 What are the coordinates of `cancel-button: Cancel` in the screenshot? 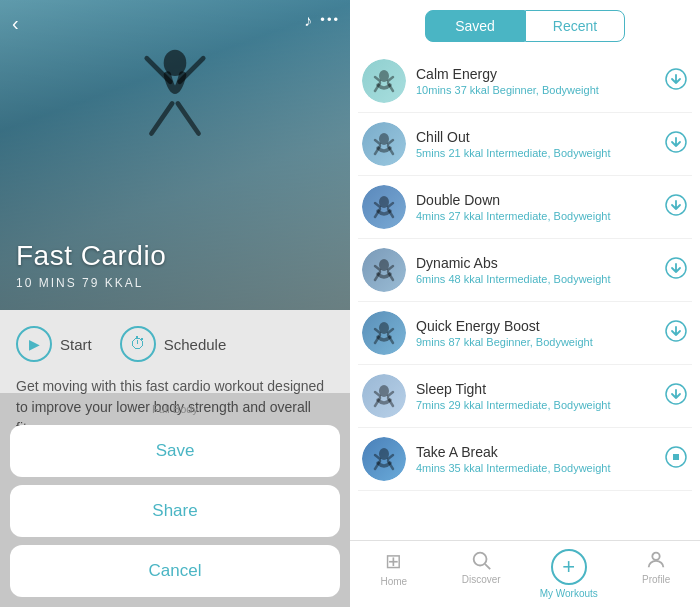 It's located at (175, 571).